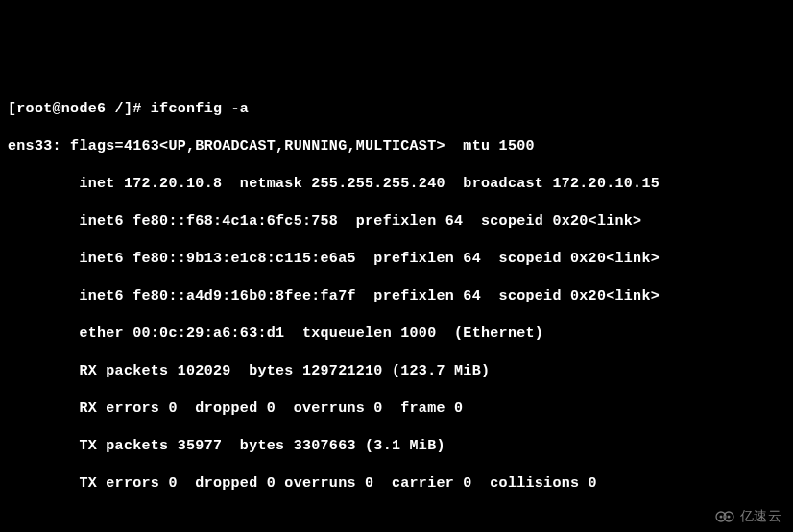 This screenshot has width=793, height=532. Describe the element at coordinates (396, 447) in the screenshot. I see `iface-ens33-tx-packets: TX packets 35977 bytes 3307663 (3.1 MiB)` at that location.